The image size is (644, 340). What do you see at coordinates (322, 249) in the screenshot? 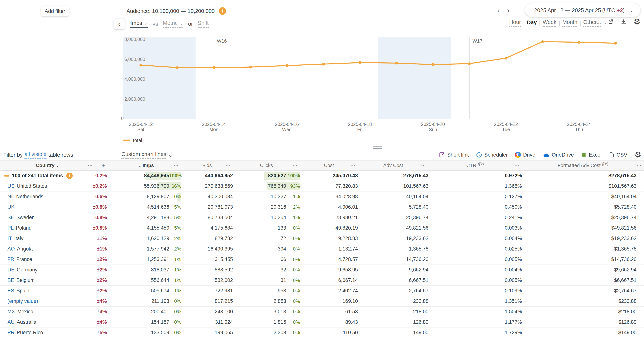
I see `table-row: AOAngola±1%1,577,9422%16,490,3953940%1,1…` at bounding box center [322, 249].